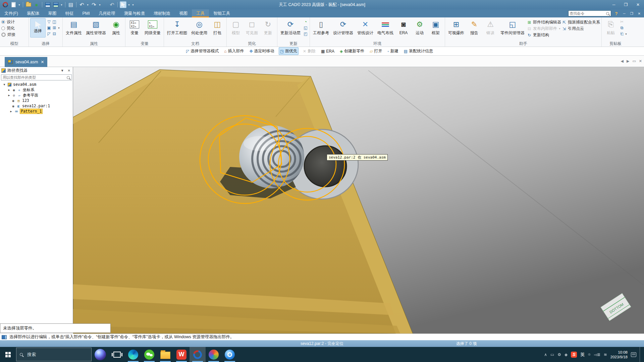  Describe the element at coordinates (42, 62) in the screenshot. I see `tab-close-icon: ✕` at that location.